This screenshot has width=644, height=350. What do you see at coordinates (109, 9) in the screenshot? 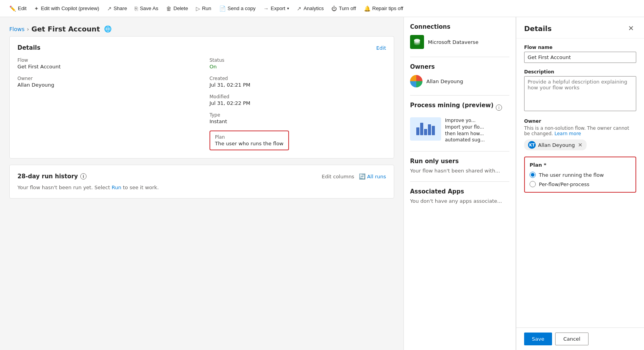
I see `share-icon: ↗` at bounding box center [109, 9].